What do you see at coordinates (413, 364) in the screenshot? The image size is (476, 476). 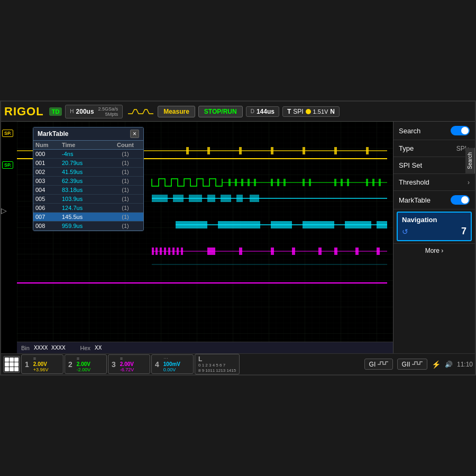 I see `gii-button: GII` at bounding box center [413, 364].